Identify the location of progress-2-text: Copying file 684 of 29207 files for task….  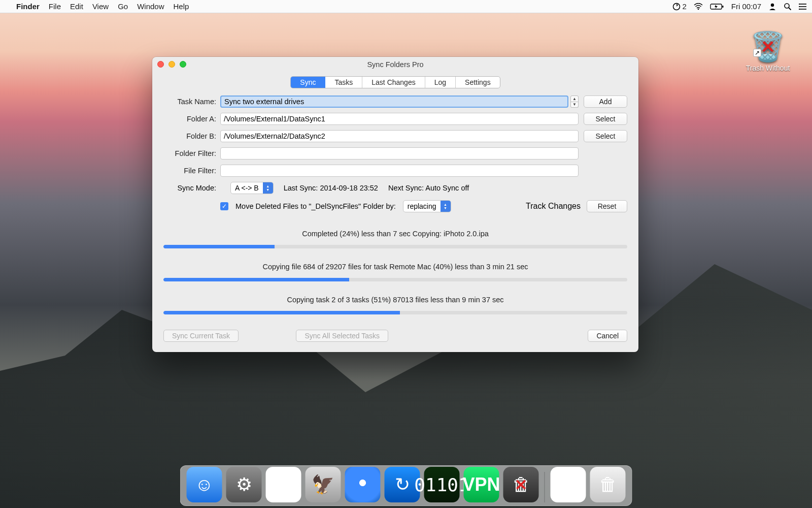
(395, 267).